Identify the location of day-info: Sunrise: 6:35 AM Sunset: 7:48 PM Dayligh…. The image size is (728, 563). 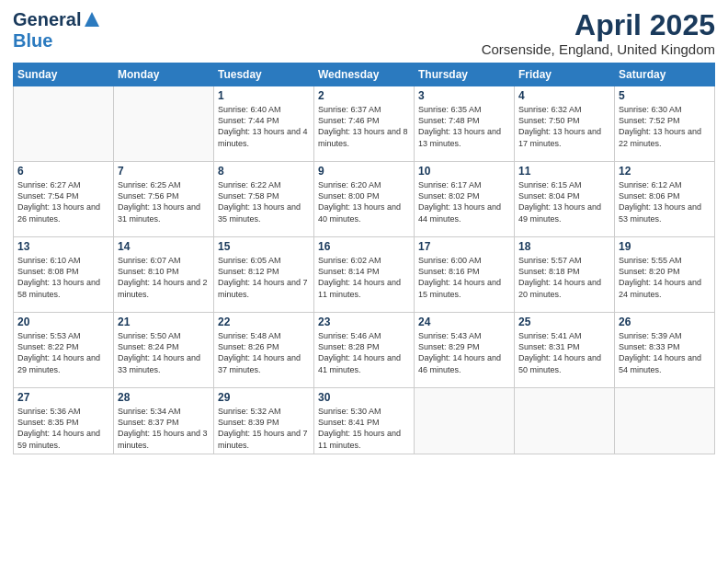
(464, 127).